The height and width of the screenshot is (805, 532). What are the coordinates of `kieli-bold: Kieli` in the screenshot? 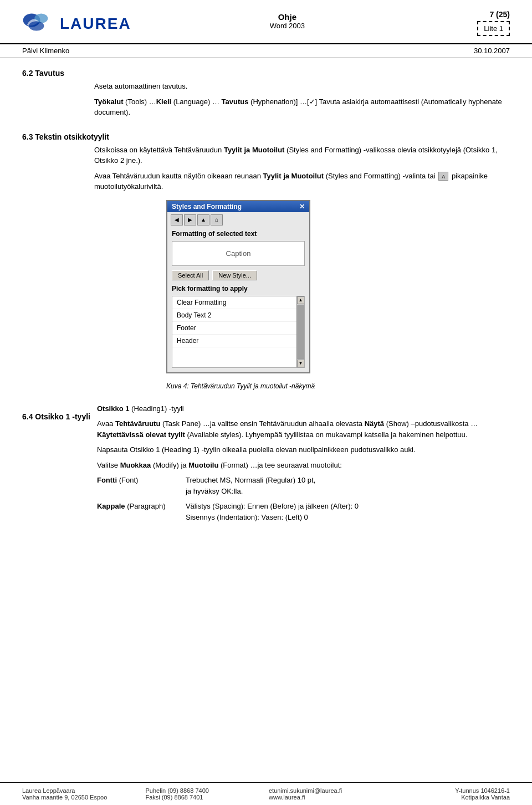 It's located at (164, 102).